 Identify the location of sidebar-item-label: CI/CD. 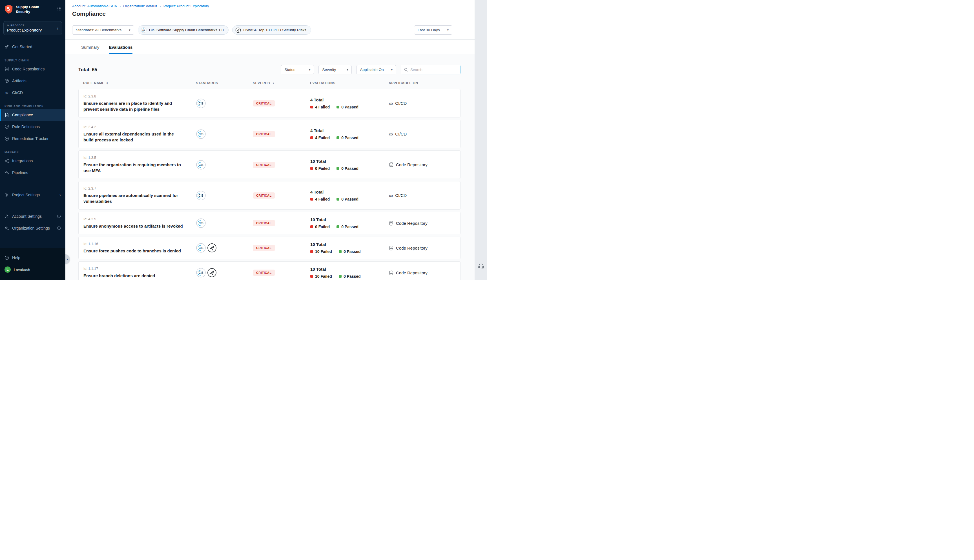
(18, 93).